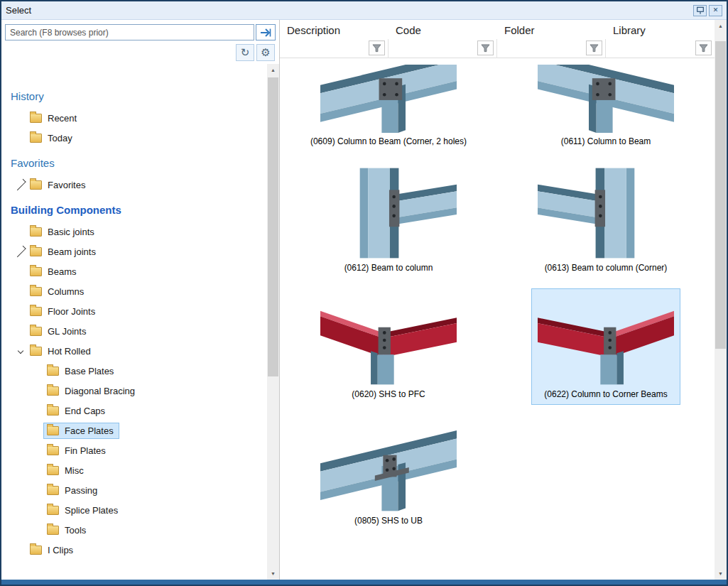 This screenshot has height=586, width=728. What do you see at coordinates (606, 106) in the screenshot?
I see `result-item-0611: (0611) Column to Beam` at bounding box center [606, 106].